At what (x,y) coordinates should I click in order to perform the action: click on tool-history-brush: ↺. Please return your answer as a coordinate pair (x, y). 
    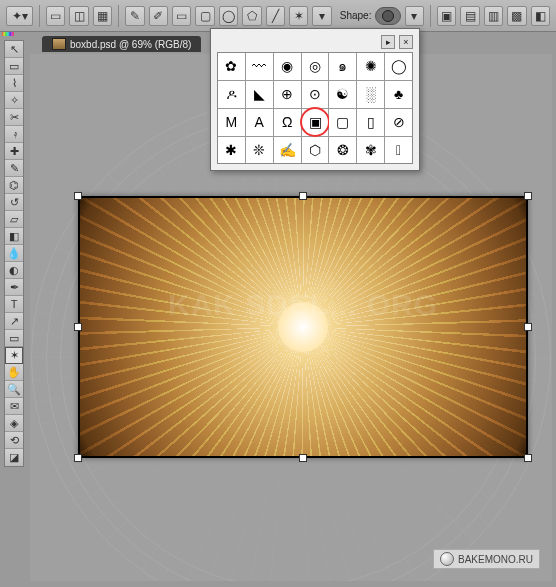
    Looking at the image, I should click on (14, 202).